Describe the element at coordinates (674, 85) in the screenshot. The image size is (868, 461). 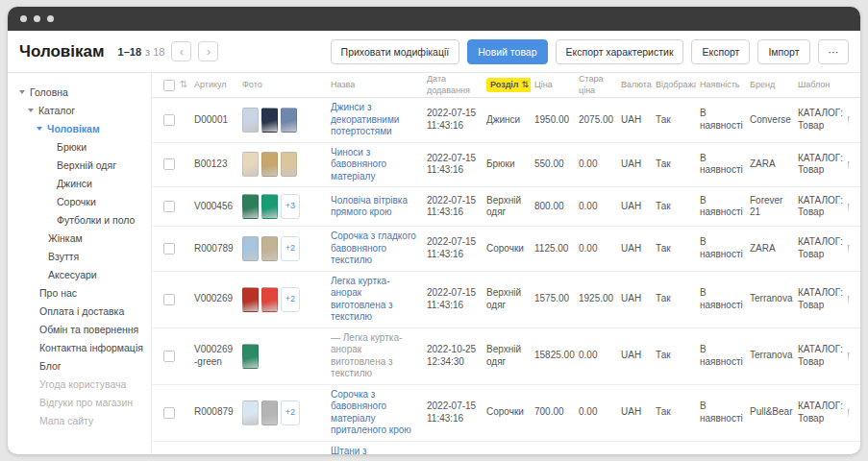
I see `column-header-disp: Відображати` at that location.